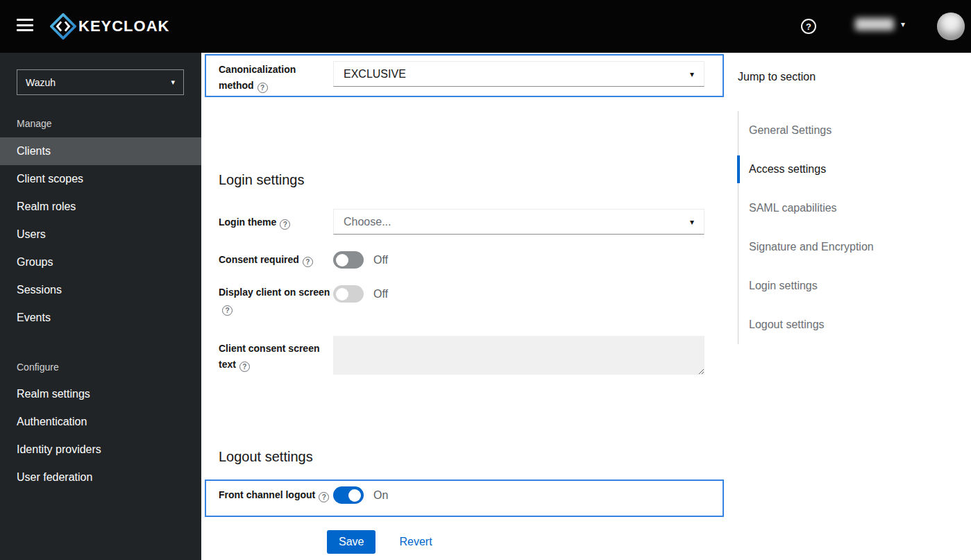 The width and height of the screenshot is (971, 560). I want to click on sidebar-item-identity-providers: Identity providers, so click(101, 450).